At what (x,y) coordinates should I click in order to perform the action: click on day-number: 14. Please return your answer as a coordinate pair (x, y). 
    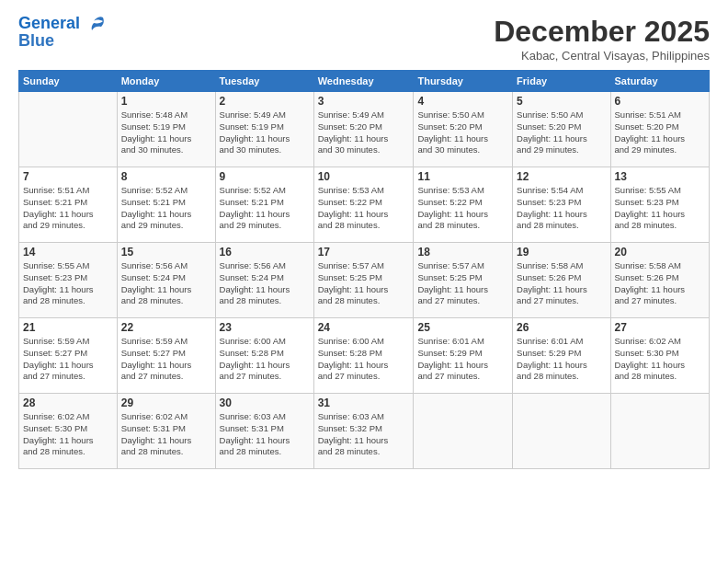
    Looking at the image, I should click on (68, 252).